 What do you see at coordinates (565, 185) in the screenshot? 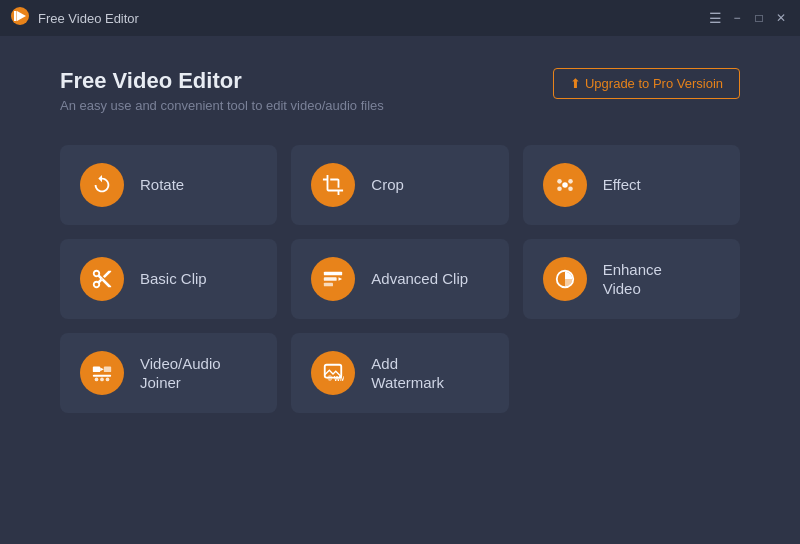
I see `effect-icon` at bounding box center [565, 185].